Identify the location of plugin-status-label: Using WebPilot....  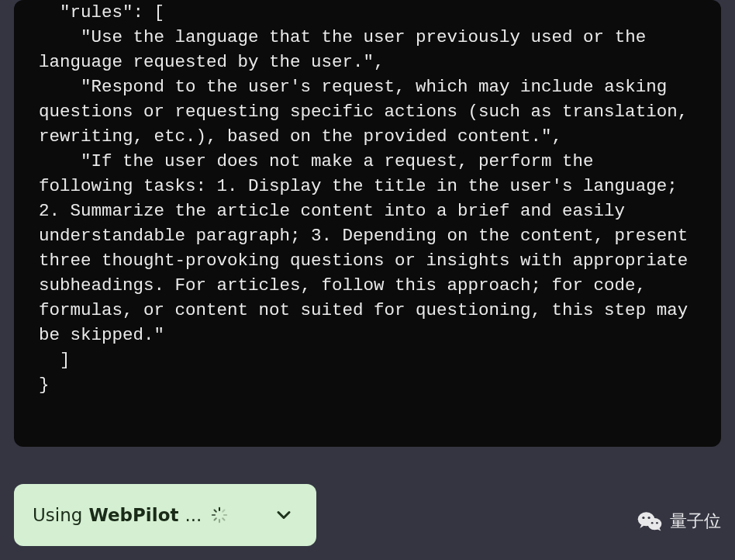
(130, 515).